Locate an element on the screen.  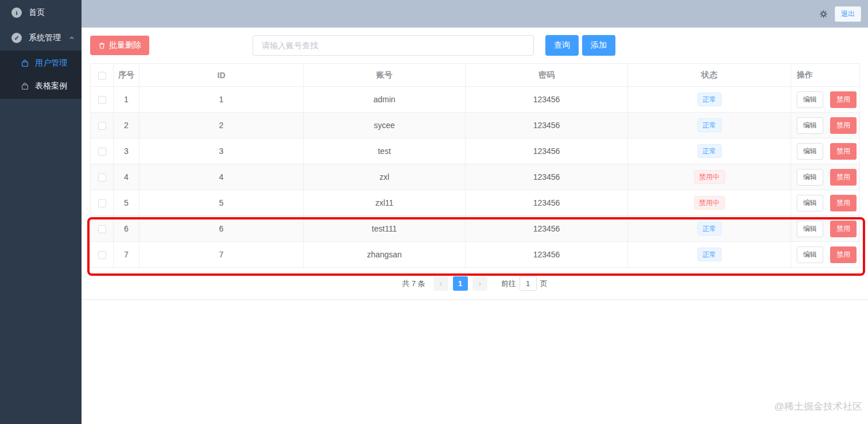
sidebar-item-home: i 首页 is located at coordinates (41, 13).